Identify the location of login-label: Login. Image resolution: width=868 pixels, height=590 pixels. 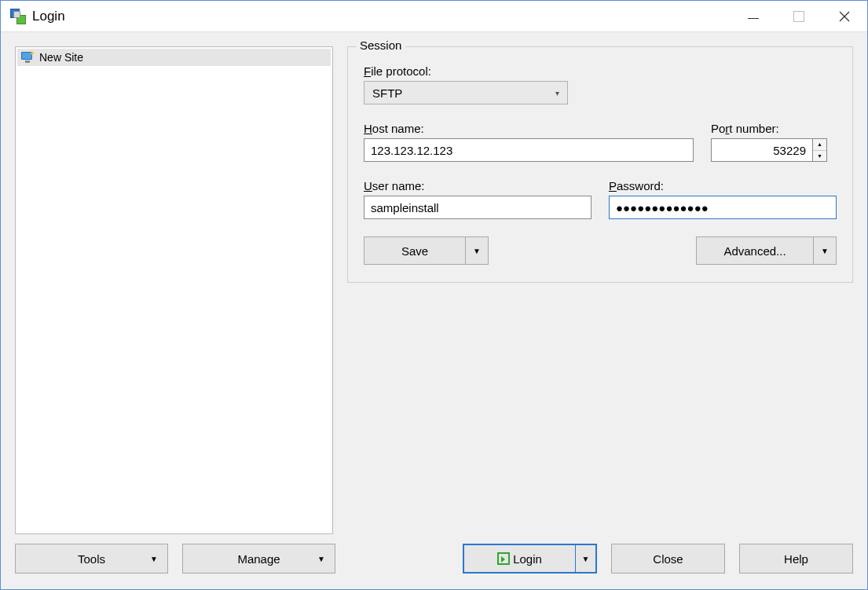
(528, 559).